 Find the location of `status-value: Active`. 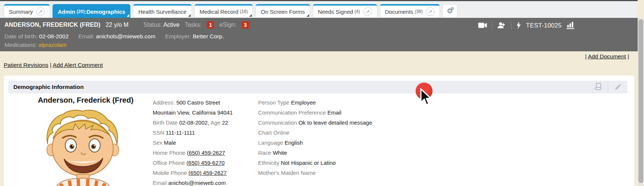

status-value: Active is located at coordinates (171, 25).